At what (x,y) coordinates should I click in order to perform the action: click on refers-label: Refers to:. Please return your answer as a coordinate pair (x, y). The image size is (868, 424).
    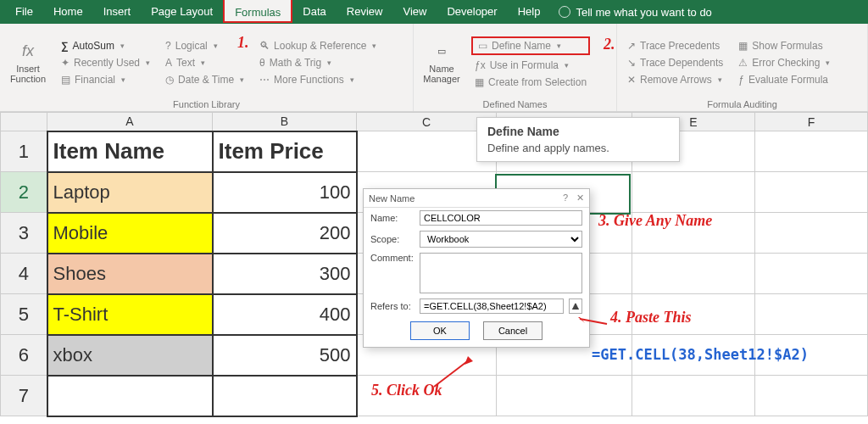
    Looking at the image, I should click on (392, 306).